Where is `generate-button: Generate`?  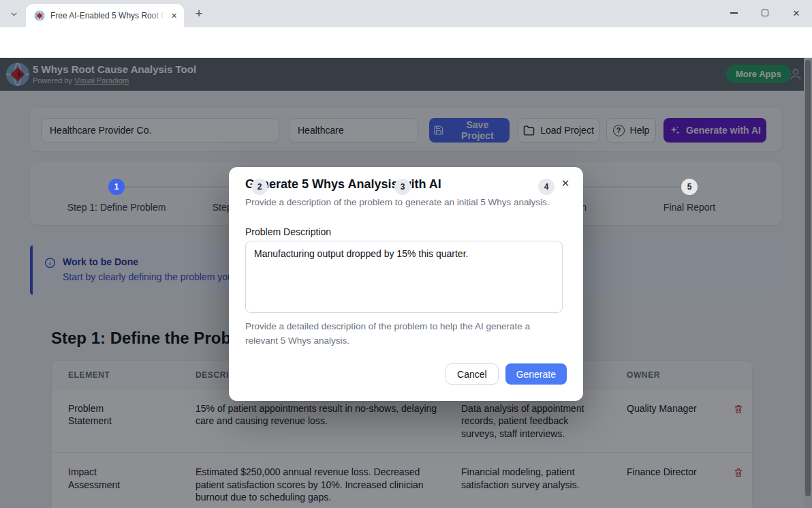 generate-button: Generate is located at coordinates (536, 374).